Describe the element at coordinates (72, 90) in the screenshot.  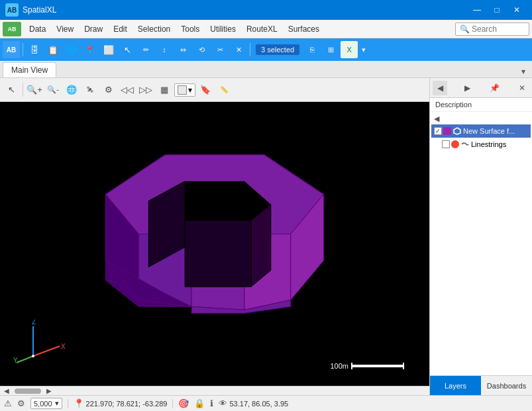
I see `vt-globe-btn: 🌐` at that location.